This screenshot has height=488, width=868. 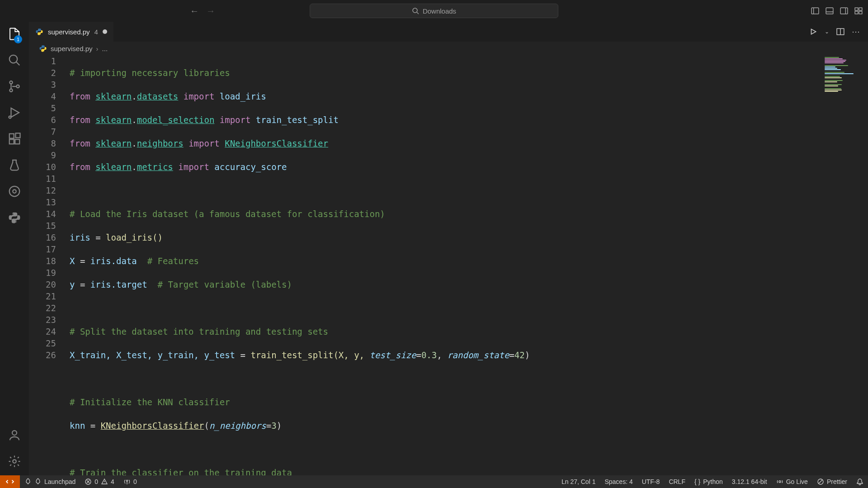 What do you see at coordinates (14, 61) in the screenshot?
I see `search-sidebar-icon` at bounding box center [14, 61].